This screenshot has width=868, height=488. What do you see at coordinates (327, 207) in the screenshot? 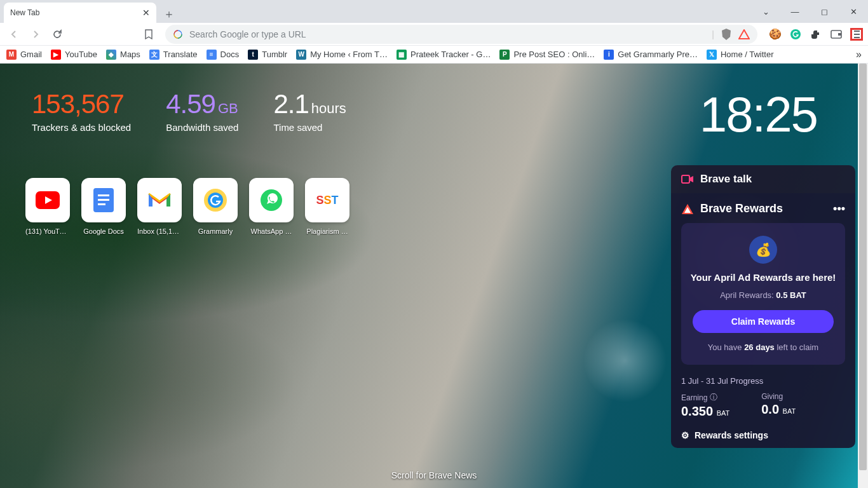
I see `tile-sst: SSTPlagiarism …` at bounding box center [327, 207].